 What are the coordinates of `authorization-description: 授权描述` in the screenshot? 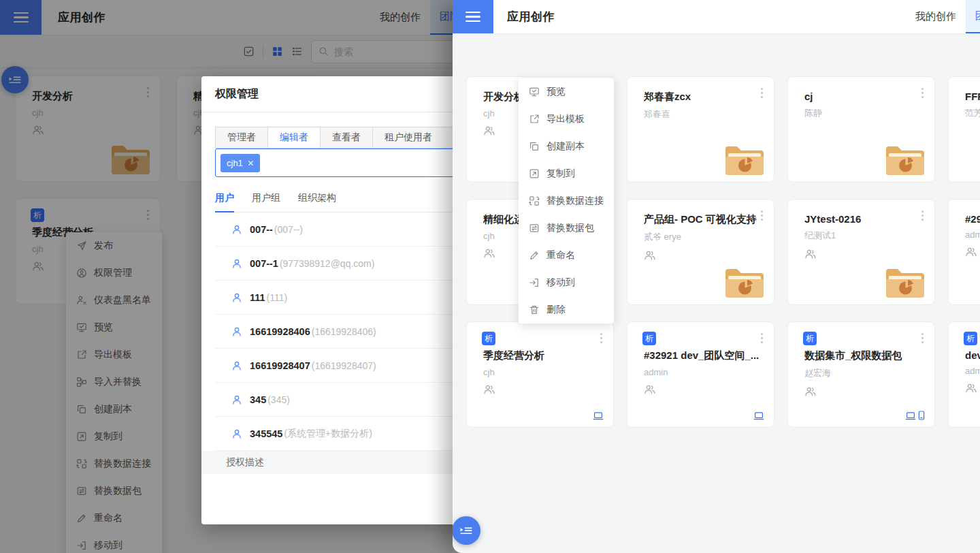 It's located at (338, 462).